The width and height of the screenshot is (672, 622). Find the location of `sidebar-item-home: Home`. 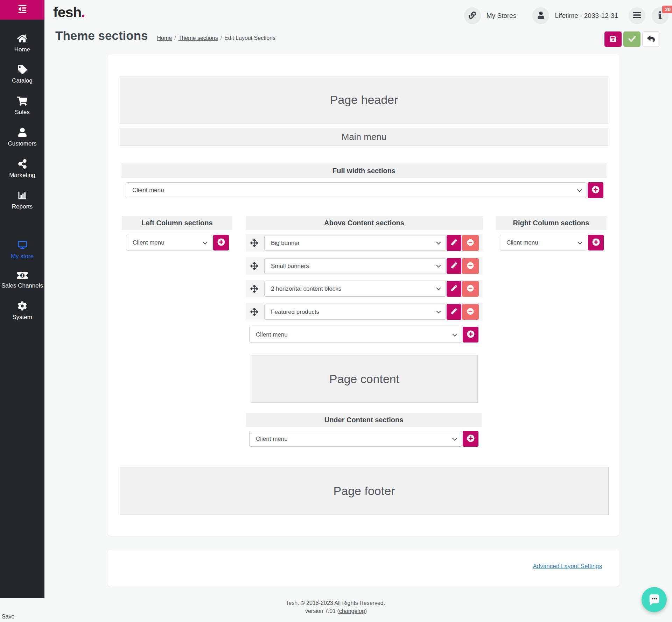

sidebar-item-home: Home is located at coordinates (22, 43).